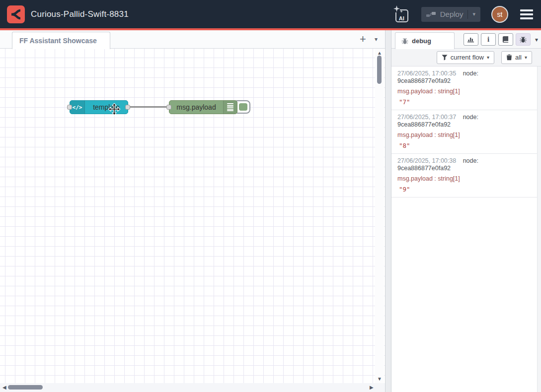 The height and width of the screenshot is (392, 541). Describe the element at coordinates (471, 40) in the screenshot. I see `sidebar-tab-dashboard-button` at that location.